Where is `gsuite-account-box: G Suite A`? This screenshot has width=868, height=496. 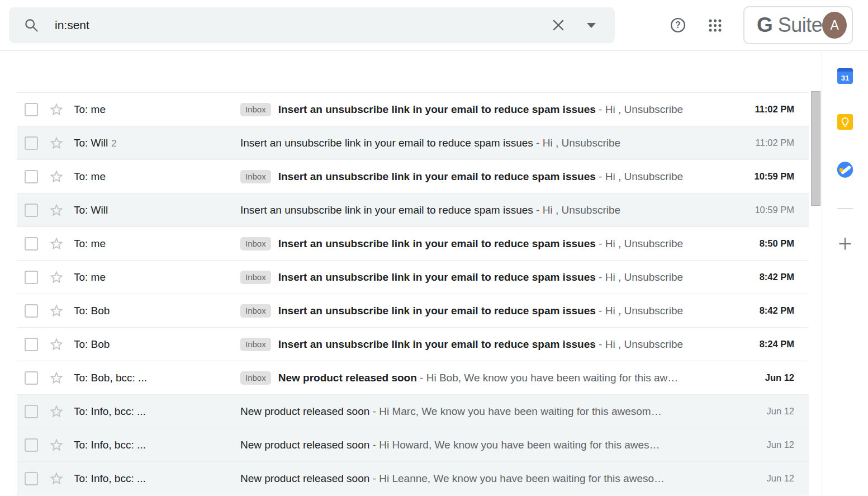 gsuite-account-box: G Suite A is located at coordinates (798, 25).